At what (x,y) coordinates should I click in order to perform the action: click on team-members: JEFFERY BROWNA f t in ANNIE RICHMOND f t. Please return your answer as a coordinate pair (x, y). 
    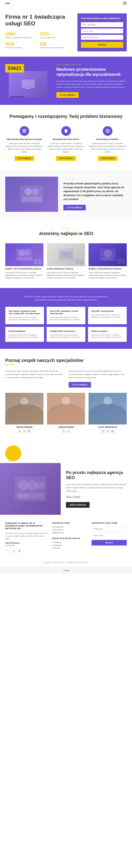
    Looking at the image, I should click on (66, 413).